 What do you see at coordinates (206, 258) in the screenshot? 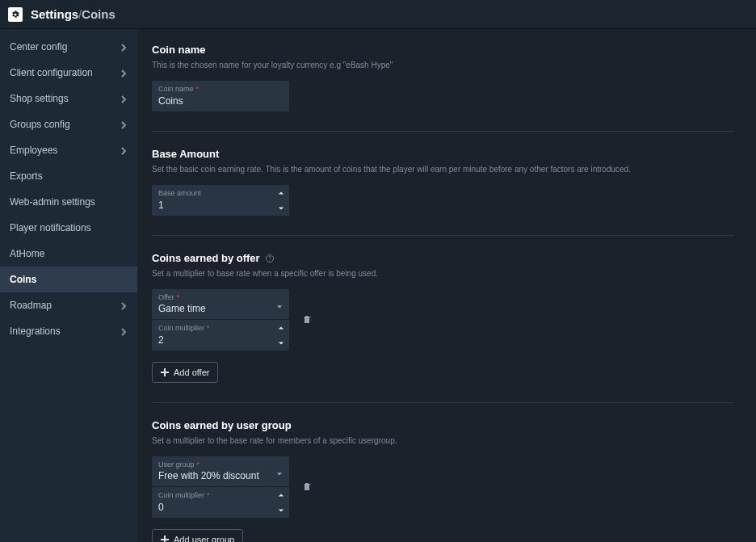
I see `section-title: Coins earned by offer` at bounding box center [206, 258].